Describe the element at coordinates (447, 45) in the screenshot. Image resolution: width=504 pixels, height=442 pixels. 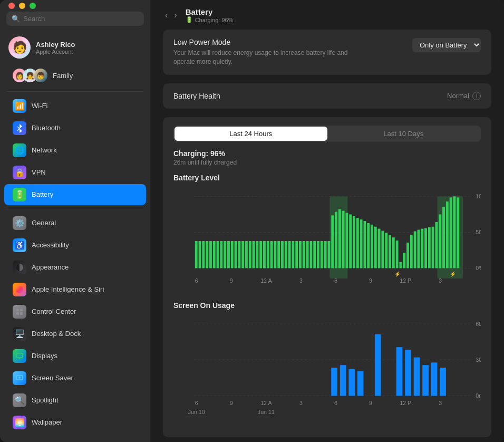
I see `low-power-select: Only on Battery Always Never` at that location.